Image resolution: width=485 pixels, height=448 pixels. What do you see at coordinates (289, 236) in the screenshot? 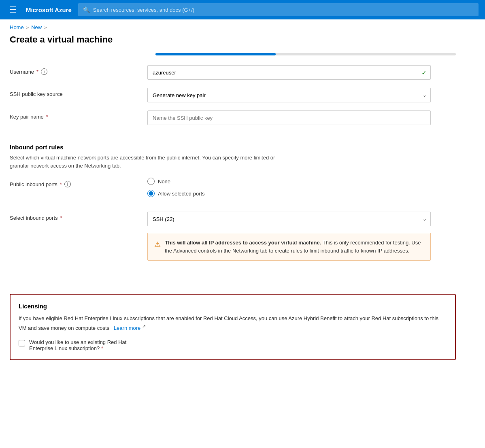
I see `select-inbound-control: SSH (22) ⌄ ⚠ This will allow all IP addr…` at bounding box center [289, 236].